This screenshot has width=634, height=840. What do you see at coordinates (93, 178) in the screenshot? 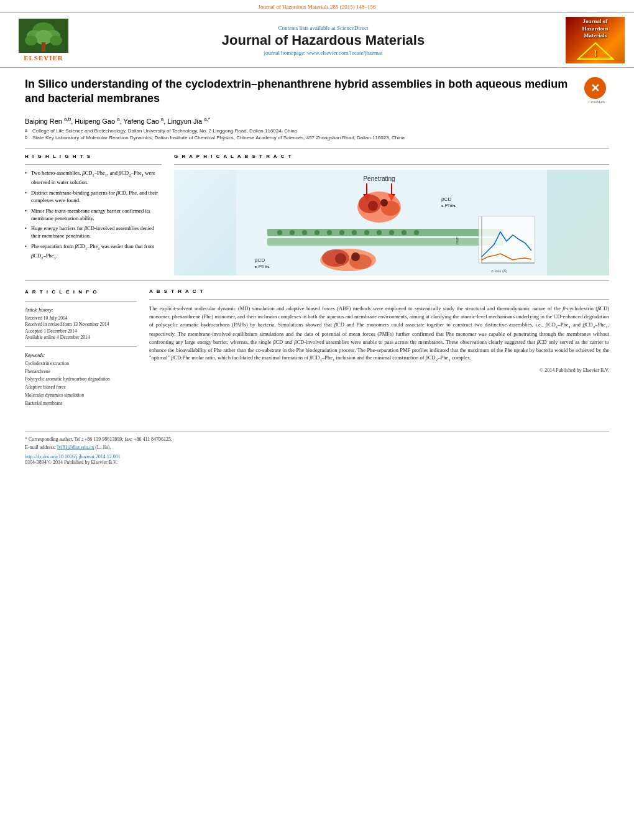
I see `highlight-item: Two hetero-assemblies, βCD1–Phe1, and βC…` at bounding box center [93, 178].